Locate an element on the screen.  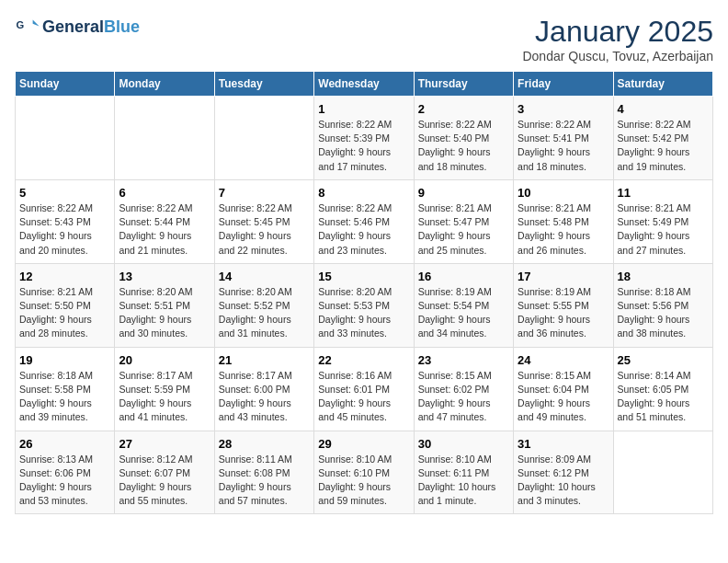
day-info: Sunrise: 8:22 AM Sunset: 5:39 PM Dayligh… is located at coordinates (364, 145).